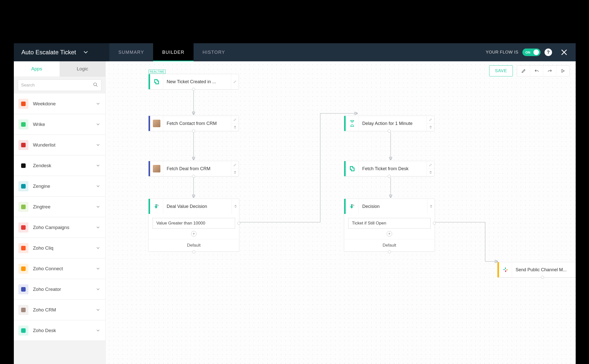 The width and height of the screenshot is (589, 364). Describe the element at coordinates (524, 71) in the screenshot. I see `edit-tool-button` at that location.